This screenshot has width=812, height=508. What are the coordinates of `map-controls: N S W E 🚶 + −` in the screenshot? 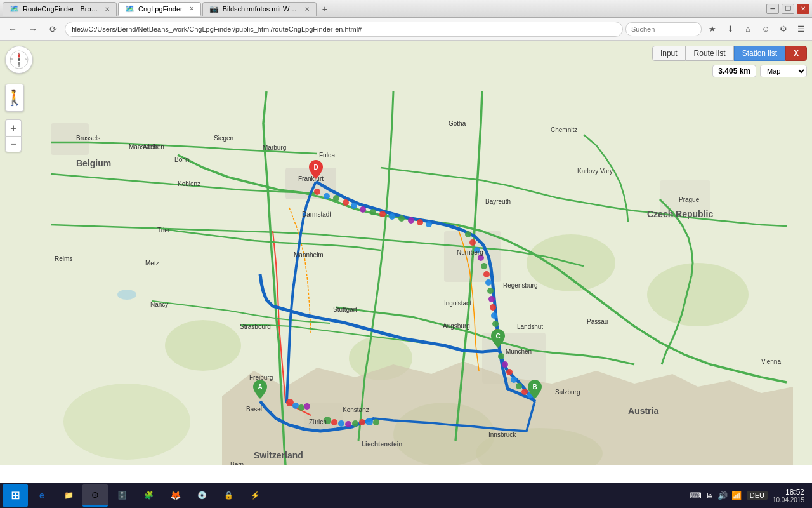 It's located at (19, 99).